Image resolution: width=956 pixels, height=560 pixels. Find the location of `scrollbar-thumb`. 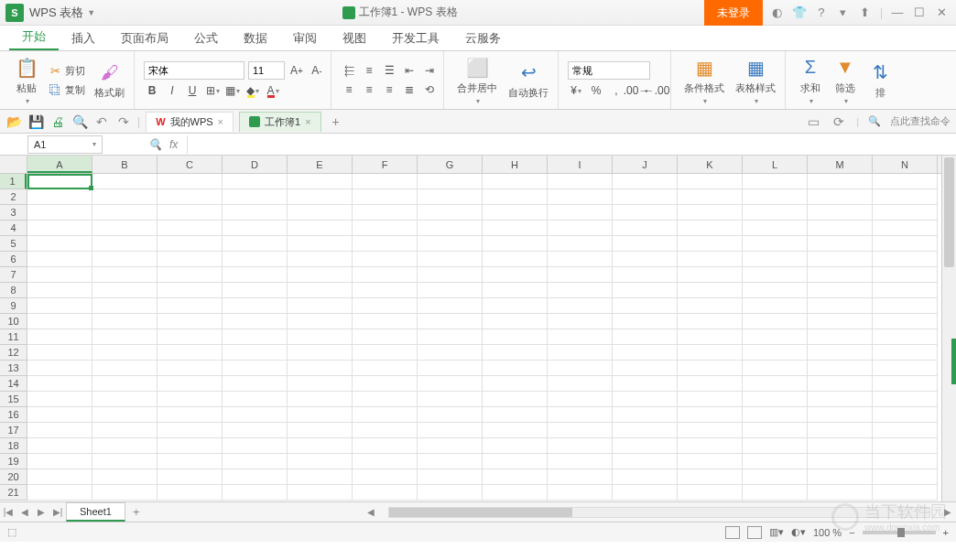

scrollbar-thumb is located at coordinates (949, 212).